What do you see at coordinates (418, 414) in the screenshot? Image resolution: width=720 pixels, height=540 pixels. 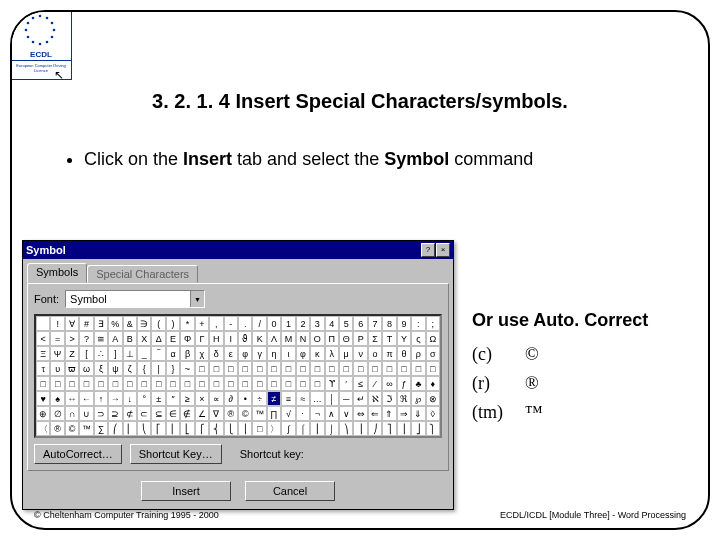 I see `symbol-cell: ⇓` at bounding box center [418, 414].